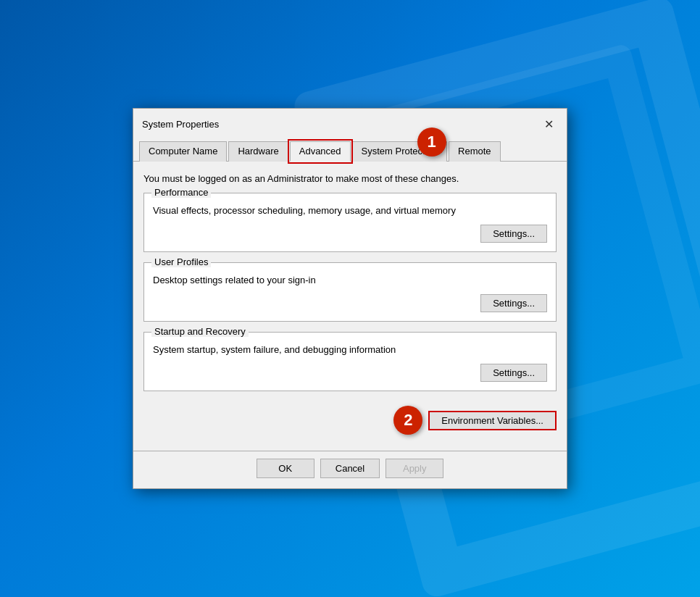 This screenshot has height=597, width=700. Describe the element at coordinates (414, 468) in the screenshot. I see `apply-button: Apply` at that location.